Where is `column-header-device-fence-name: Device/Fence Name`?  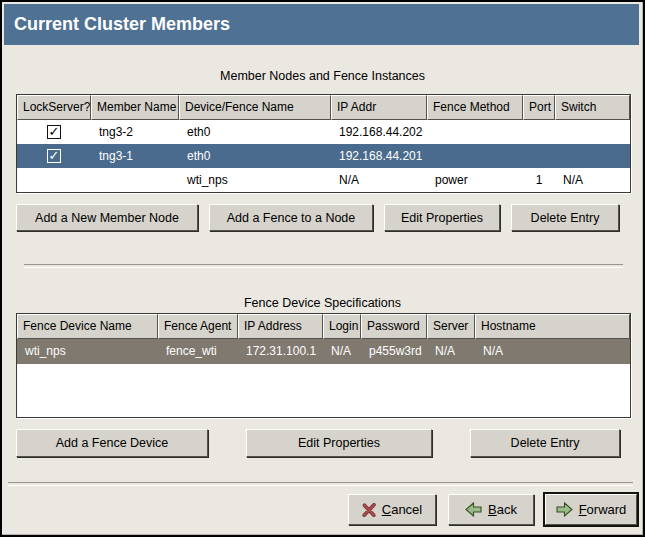
column-header-device-fence-name: Device/Fence Name is located at coordinates (255, 108).